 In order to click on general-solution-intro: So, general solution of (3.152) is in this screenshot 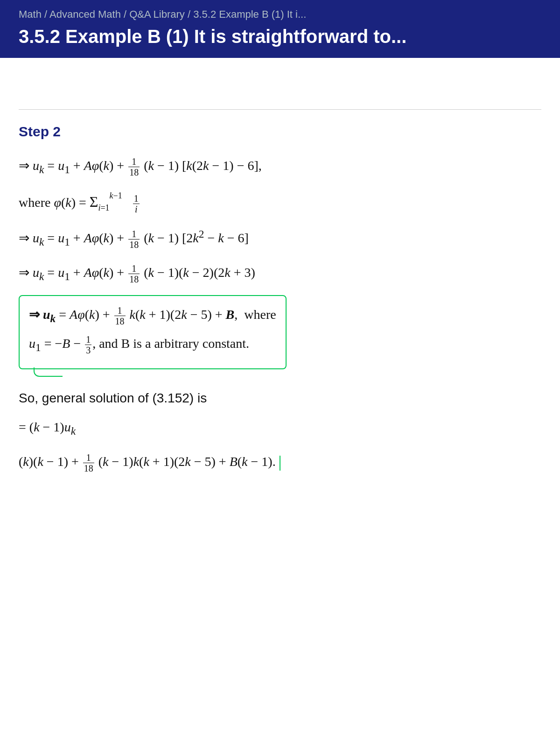, I will do `click(280, 398)`.